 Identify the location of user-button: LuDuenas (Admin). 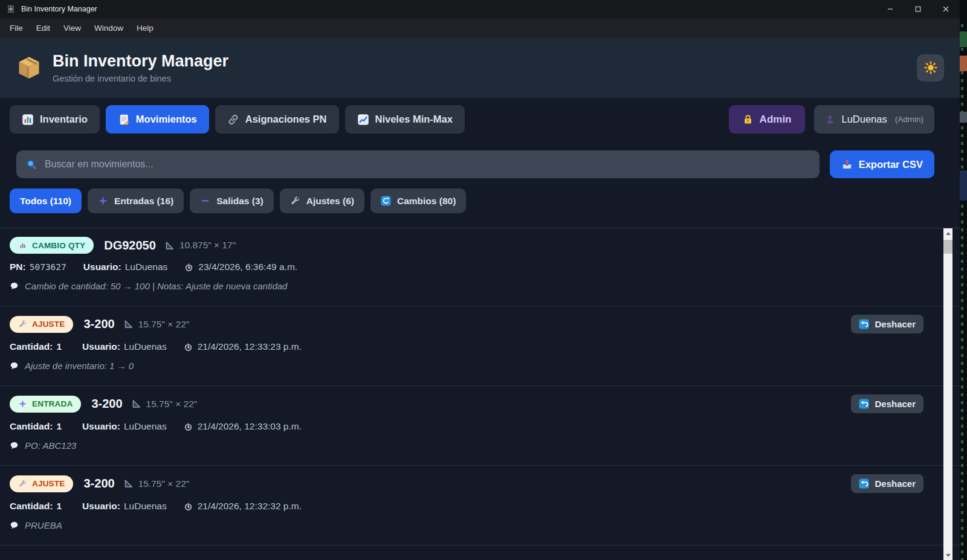
(875, 120).